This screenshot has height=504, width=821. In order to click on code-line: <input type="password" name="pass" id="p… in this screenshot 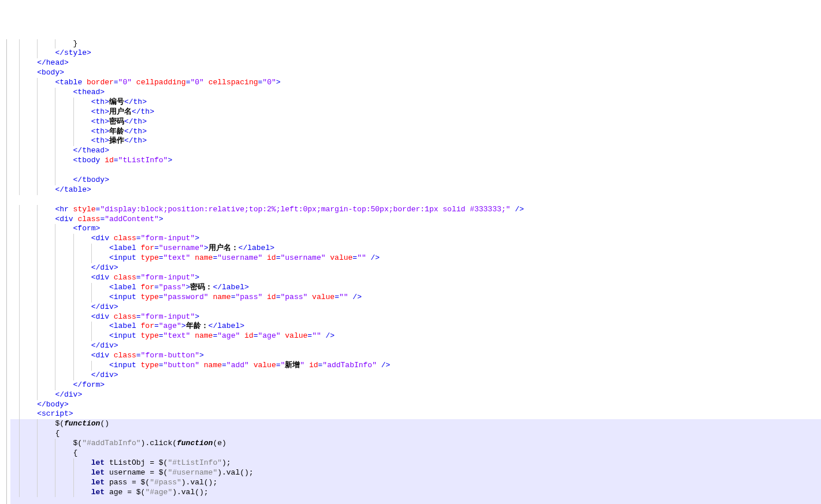, I will do `click(416, 298)`.